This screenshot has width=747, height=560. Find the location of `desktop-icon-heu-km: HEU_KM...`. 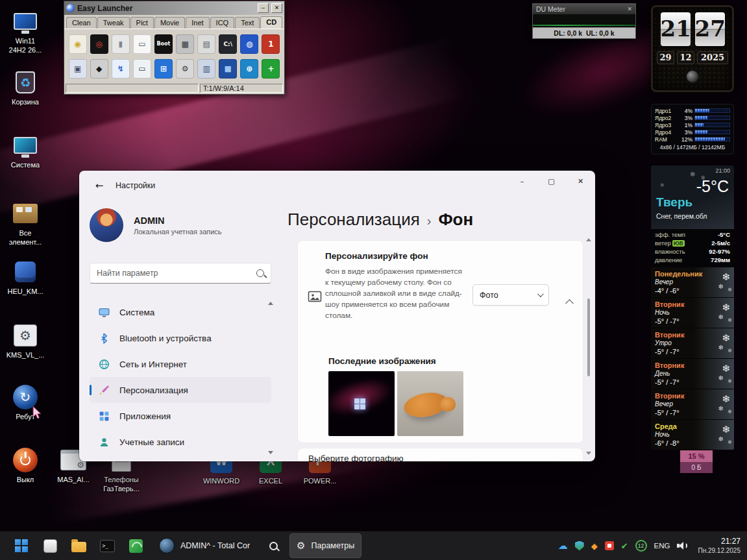

desktop-icon-heu-km: HEU_KM... is located at coordinates (25, 278).